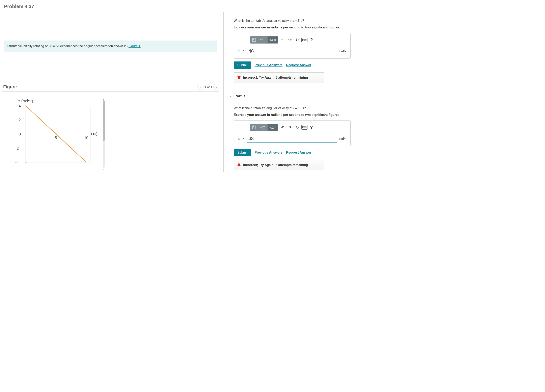  What do you see at coordinates (264, 108) in the screenshot?
I see `partB-question-pre: What is the turntable's angular velocity…` at bounding box center [264, 108].